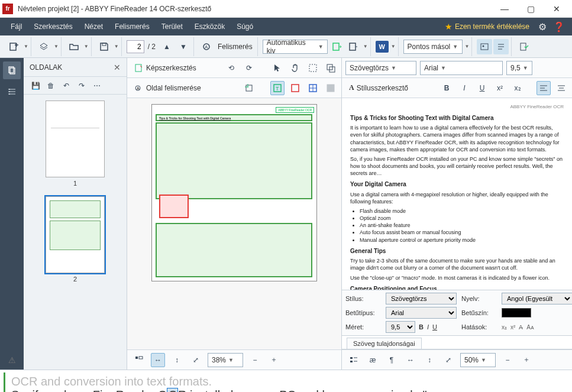  What do you see at coordinates (295, 68) in the screenshot?
I see `hand-tool` at bounding box center [295, 68].